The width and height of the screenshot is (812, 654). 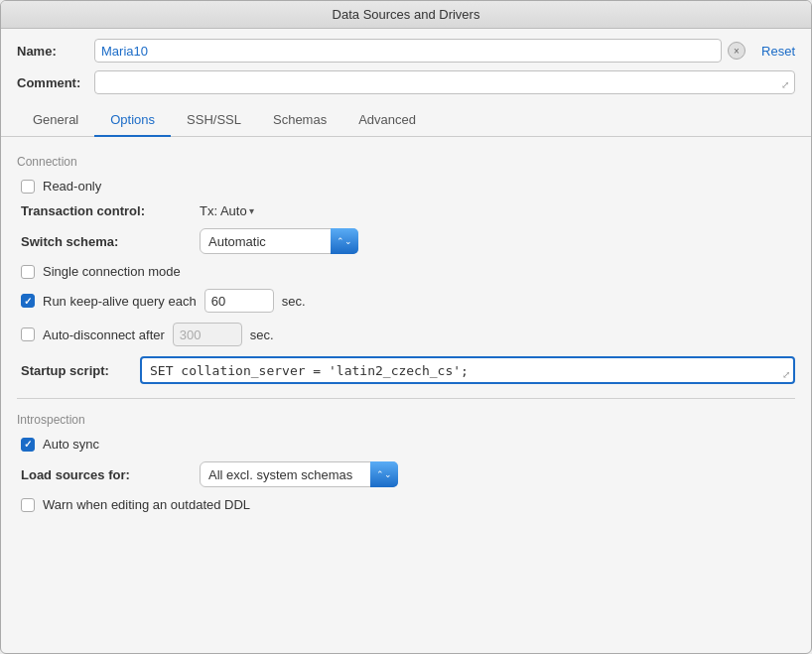 What do you see at coordinates (406, 15) in the screenshot?
I see `title-bar: Data Sources and Drivers` at bounding box center [406, 15].